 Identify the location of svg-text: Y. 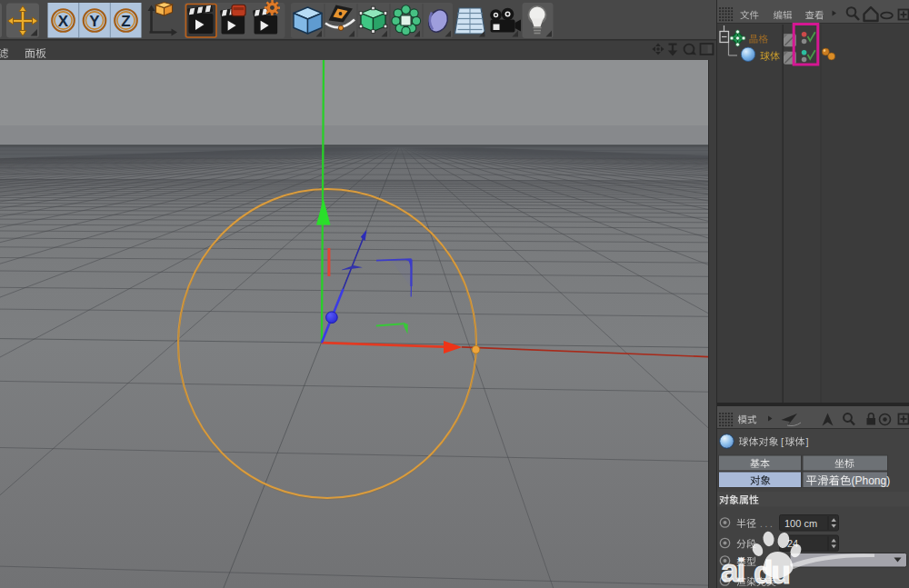
(95, 22).